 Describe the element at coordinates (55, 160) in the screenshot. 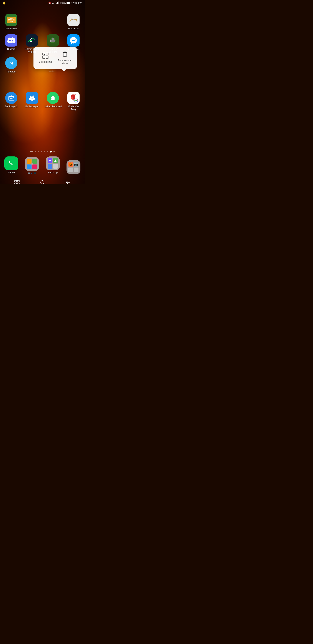

I see `surfsup-app2` at that location.